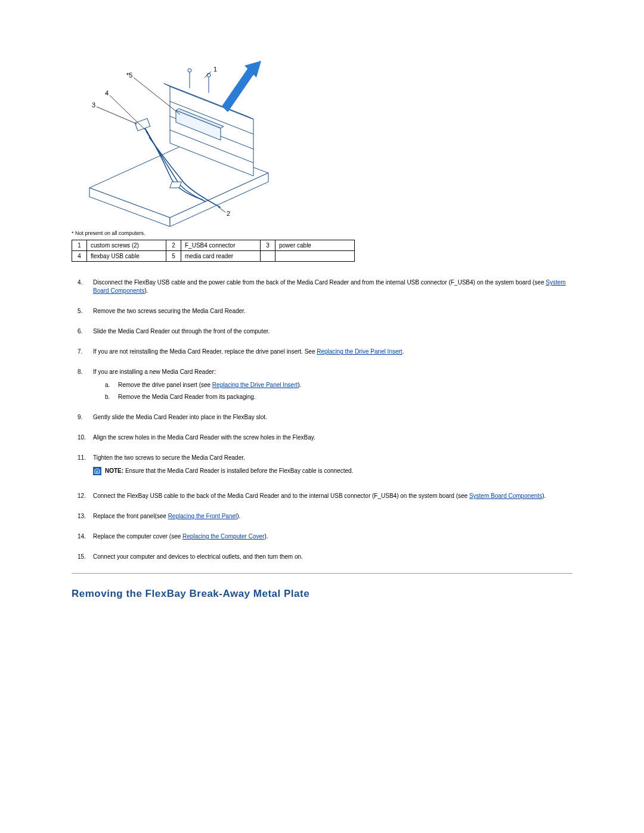  Describe the element at coordinates (138, 537) in the screenshot. I see `step-text: Replace the computer cover (see` at that location.